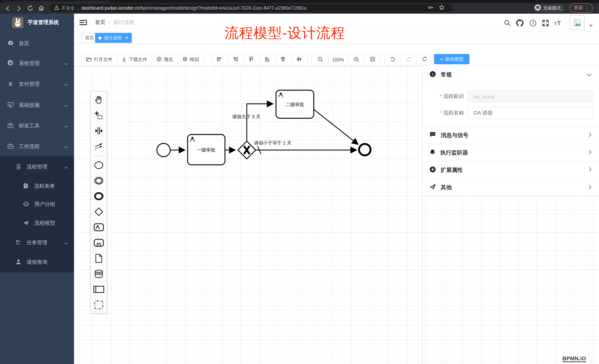 The height and width of the screenshot is (364, 599). I want to click on help-icon: ?, so click(533, 23).